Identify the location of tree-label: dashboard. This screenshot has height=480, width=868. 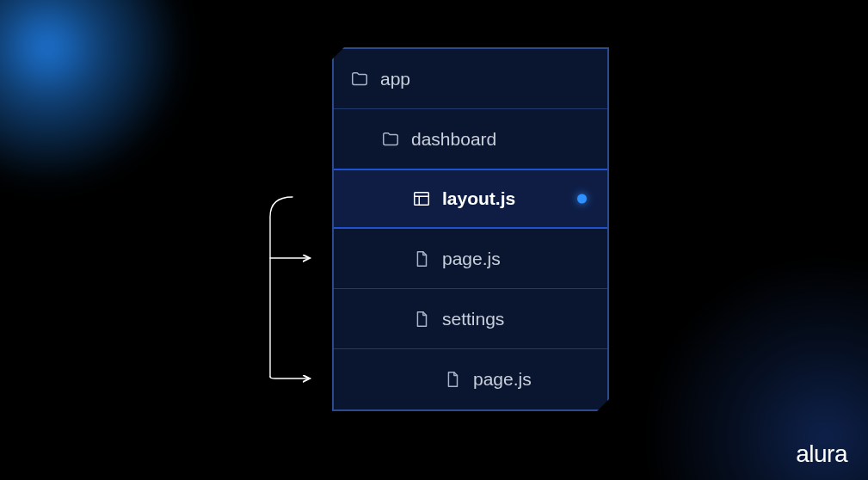
(454, 139).